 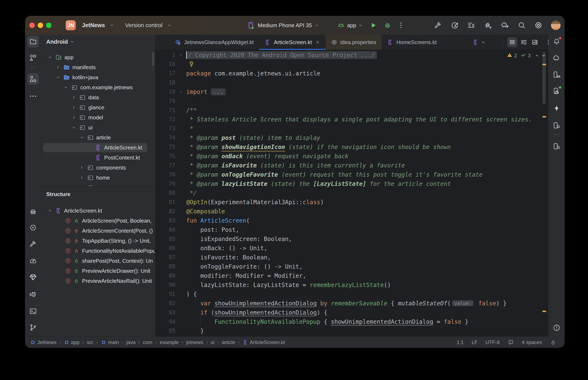 What do you see at coordinates (352, 312) in the screenshot?
I see `code-line: 93 if (showUnimplementedActionDialog) {` at bounding box center [352, 312].